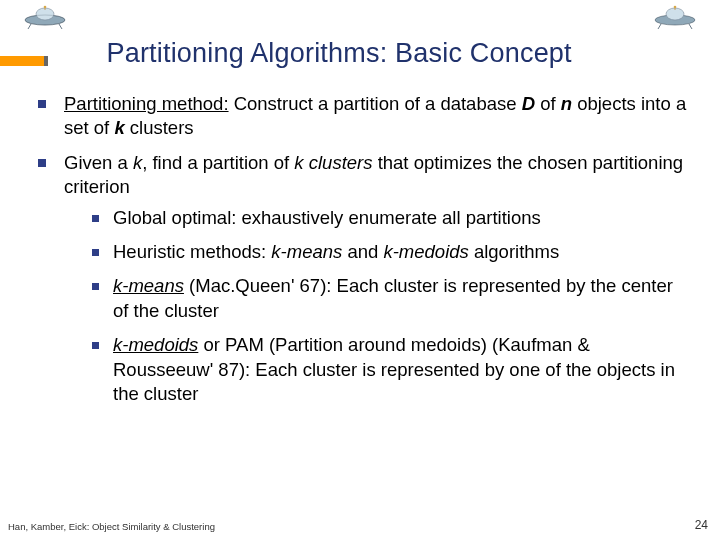 The width and height of the screenshot is (720, 540). Describe the element at coordinates (402, 298) in the screenshot. I see `bullet-text: k-means (Mac.Queen' 67): Each cluster is…` at that location.